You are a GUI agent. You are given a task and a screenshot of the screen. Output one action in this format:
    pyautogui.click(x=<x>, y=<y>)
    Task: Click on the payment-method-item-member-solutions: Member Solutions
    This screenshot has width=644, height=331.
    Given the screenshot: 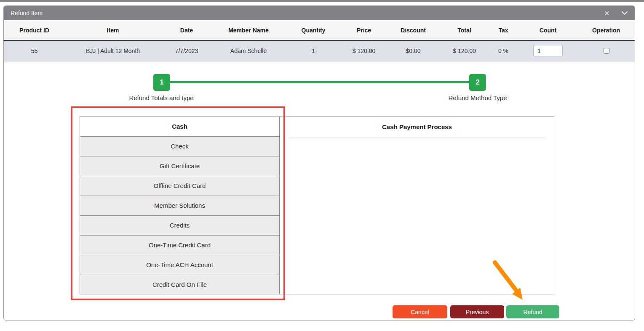 What is the action you would take?
    pyautogui.click(x=179, y=206)
    